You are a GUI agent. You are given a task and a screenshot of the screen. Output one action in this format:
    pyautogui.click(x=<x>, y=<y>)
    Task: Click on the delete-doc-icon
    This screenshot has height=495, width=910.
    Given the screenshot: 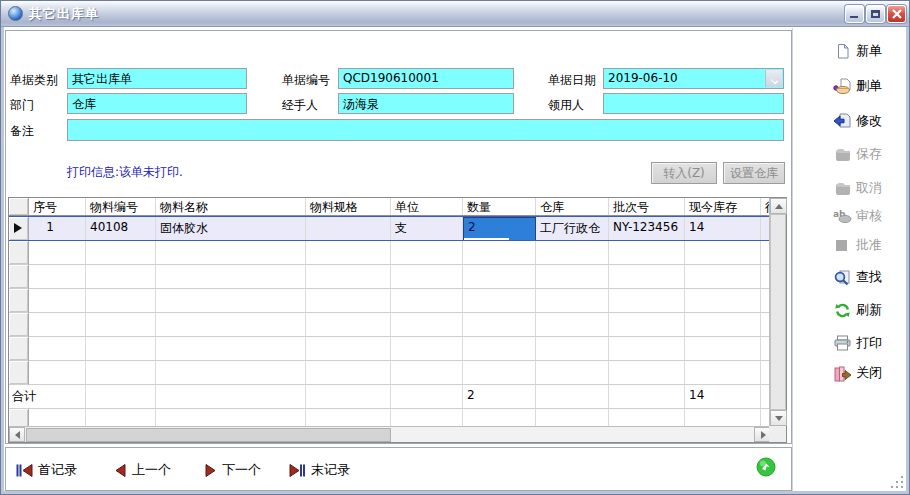 What is the action you would take?
    pyautogui.click(x=842, y=86)
    